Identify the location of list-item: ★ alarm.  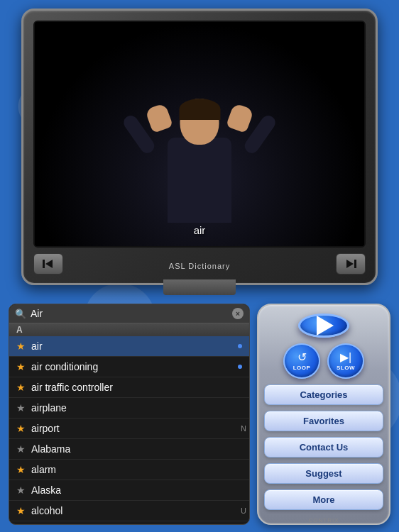
(129, 470).